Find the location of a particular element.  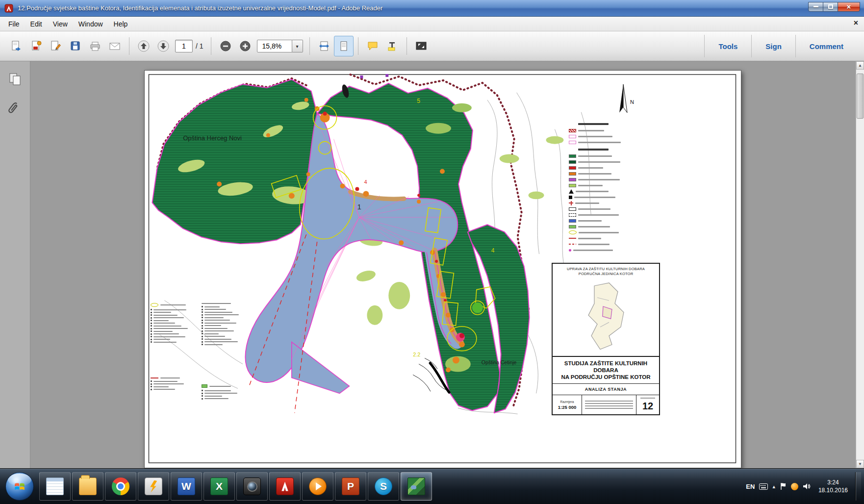

next-page-button is located at coordinates (163, 46).